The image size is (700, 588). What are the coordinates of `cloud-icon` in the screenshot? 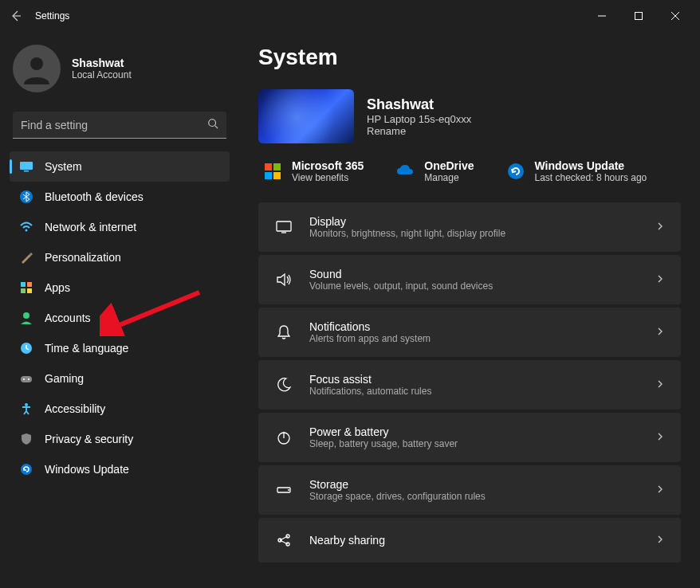 It's located at (405, 171).